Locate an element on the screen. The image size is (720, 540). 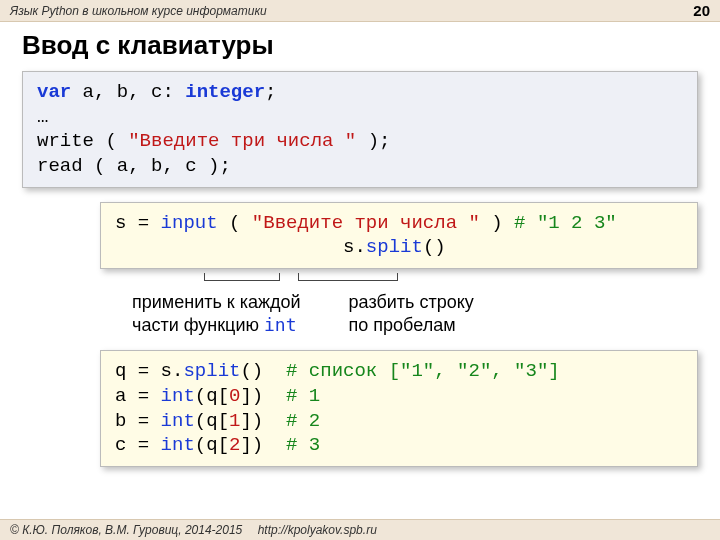
python-input-box: s = input ( "Введите три числа " ) # "1 … is located at coordinates (399, 236).